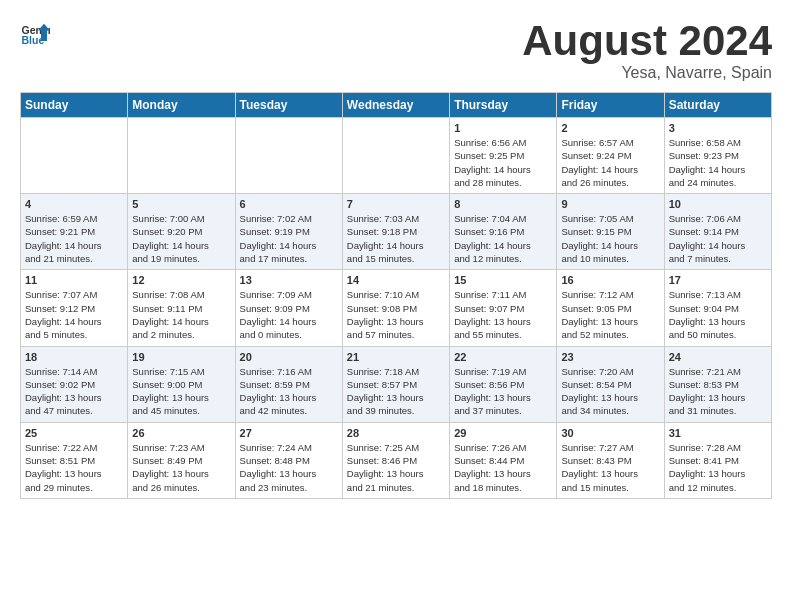  I want to click on calendar-week-row: 11Sunrise: 7:07 AM Sunset: 9:12 PM Dayli…, so click(396, 308).